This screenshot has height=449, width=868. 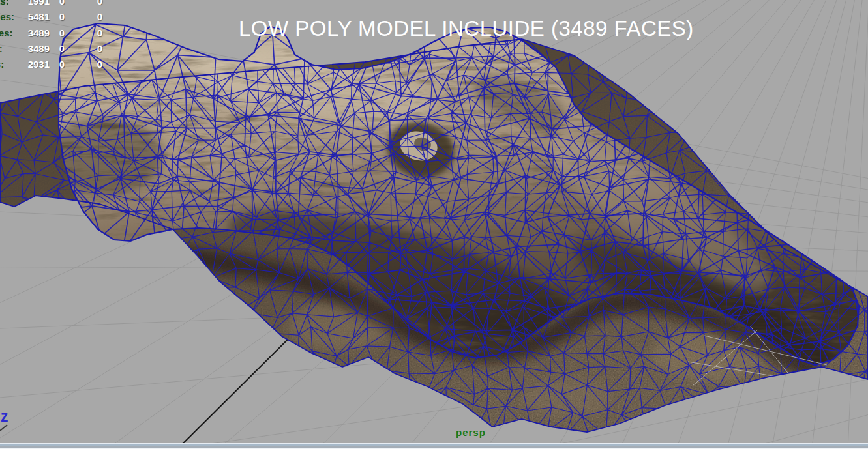 What do you see at coordinates (5, 417) in the screenshot?
I see `axis-gizmo-z-label: z` at bounding box center [5, 417].